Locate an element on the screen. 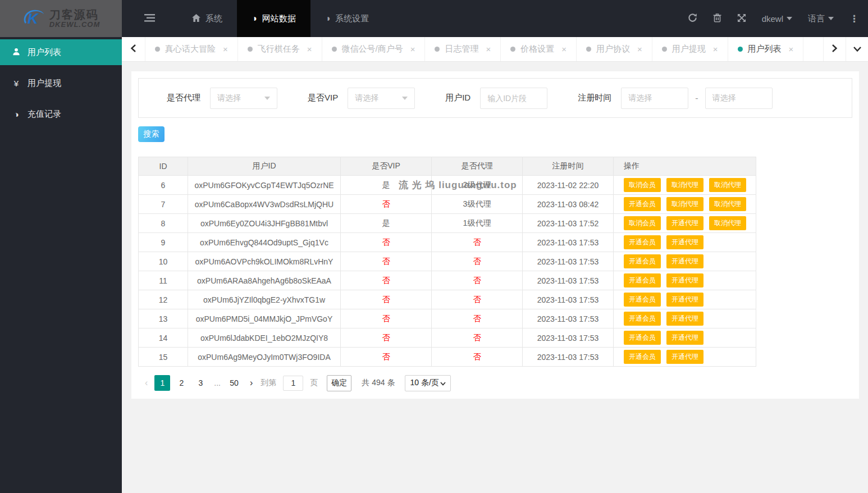 This screenshot has height=493, width=868. page-prev-button: ‹ is located at coordinates (146, 383).